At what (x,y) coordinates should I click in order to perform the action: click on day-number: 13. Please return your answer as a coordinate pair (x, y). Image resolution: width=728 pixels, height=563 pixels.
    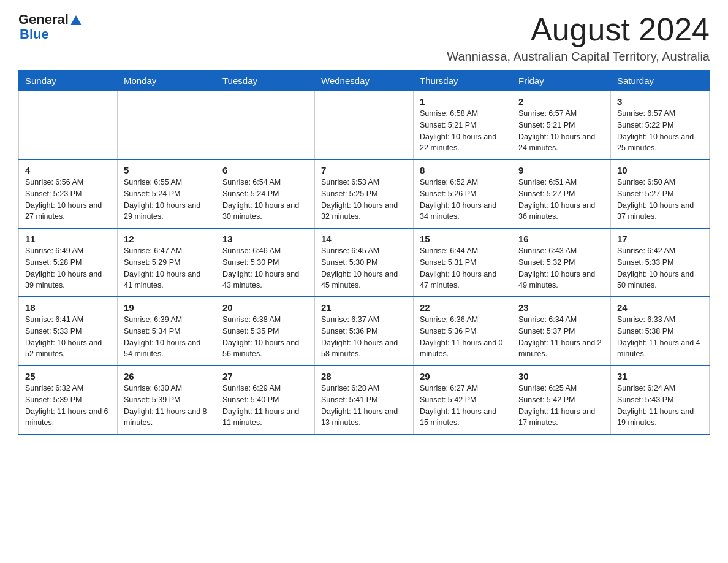
    Looking at the image, I should click on (265, 239).